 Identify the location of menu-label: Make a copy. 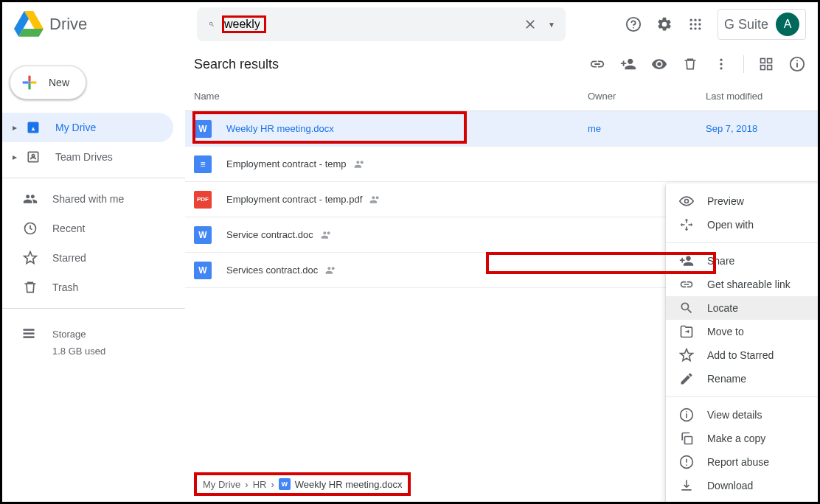
(736, 438).